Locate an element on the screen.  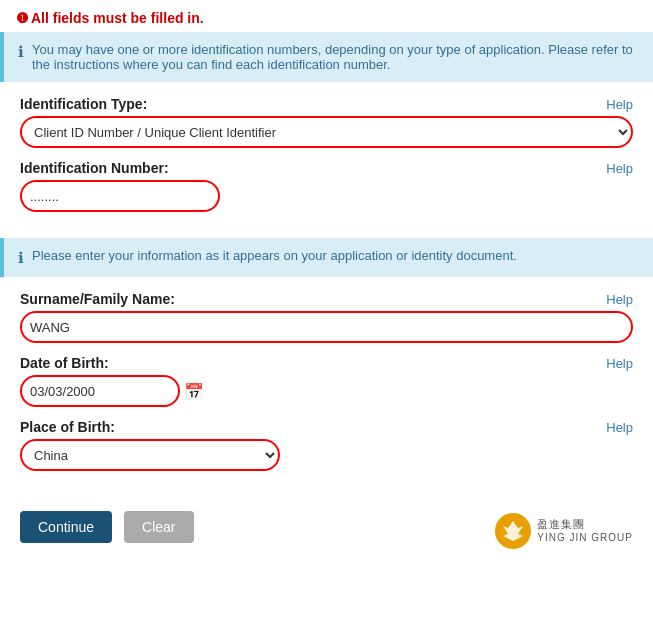
info-text-1: You may have one or more identification … is located at coordinates (336, 57).